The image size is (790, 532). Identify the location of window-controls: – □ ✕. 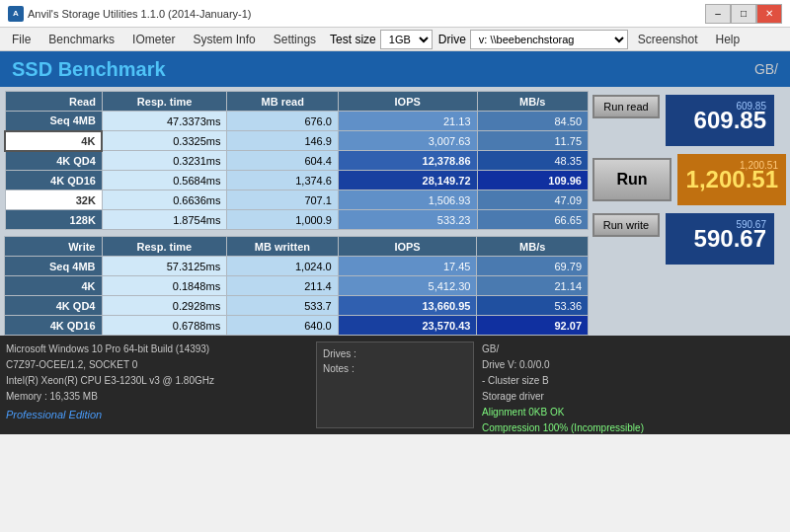
(744, 14).